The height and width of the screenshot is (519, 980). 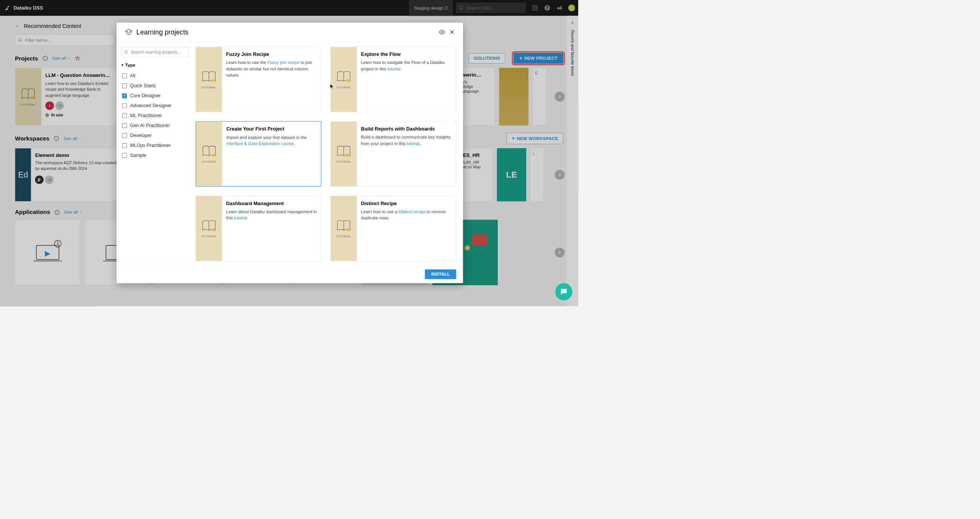 What do you see at coordinates (138, 155) in the screenshot?
I see `filter-label: Sample` at bounding box center [138, 155].